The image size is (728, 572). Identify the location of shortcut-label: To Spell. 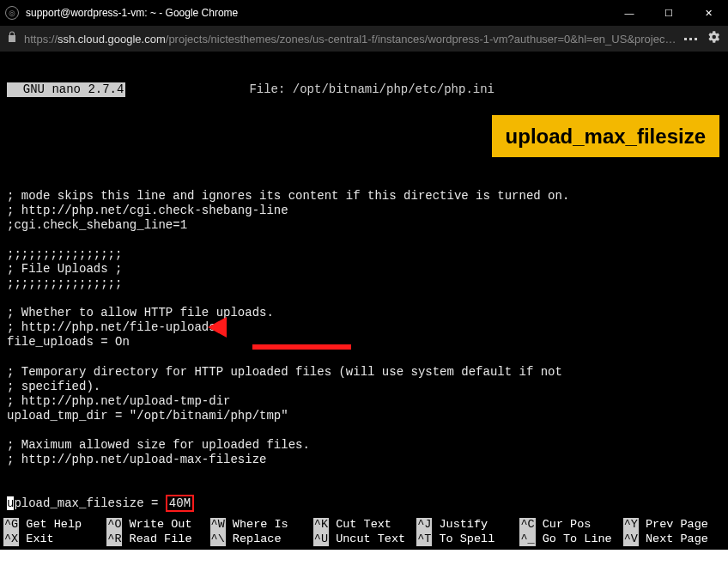
(464, 539).